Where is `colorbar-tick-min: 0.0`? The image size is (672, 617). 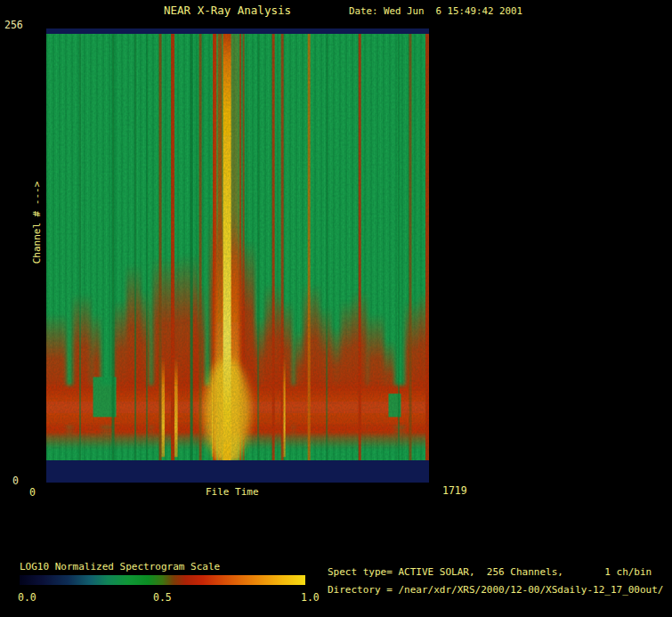 colorbar-tick-min: 0.0 is located at coordinates (27, 597).